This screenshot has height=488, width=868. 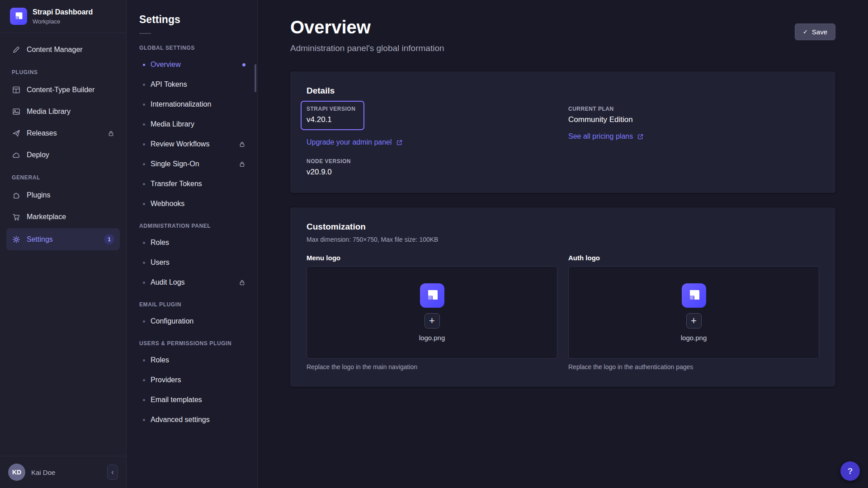 I want to click on collapse-sidebar-button: ‹, so click(x=113, y=472).